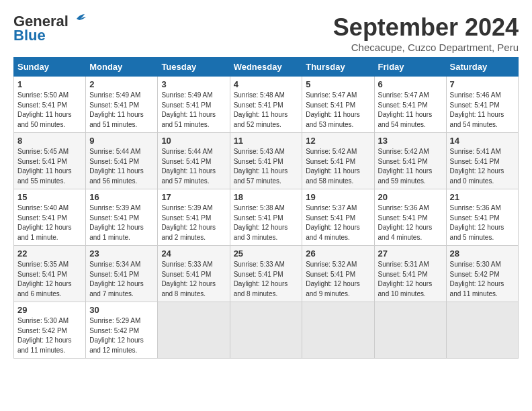 The image size is (532, 411). What do you see at coordinates (410, 85) in the screenshot?
I see `day-number: 6` at bounding box center [410, 85].